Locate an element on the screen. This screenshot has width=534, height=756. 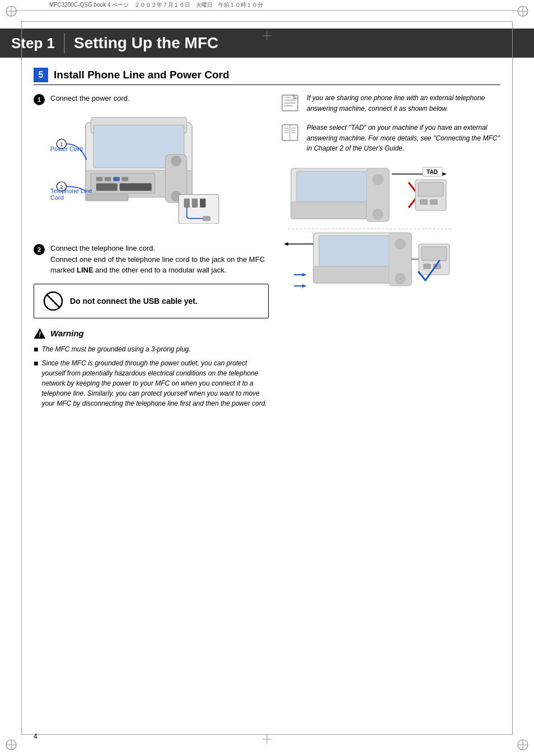
tad-illustration: TAD is located at coordinates (390, 230).